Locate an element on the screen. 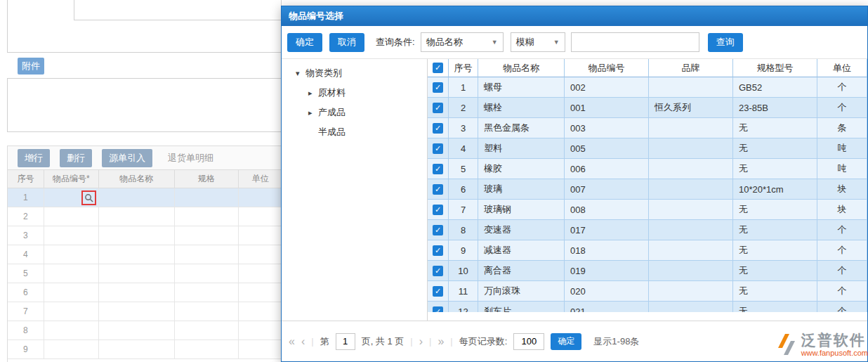 This screenshot has width=868, height=362. next-page-button: › is located at coordinates (421, 342).